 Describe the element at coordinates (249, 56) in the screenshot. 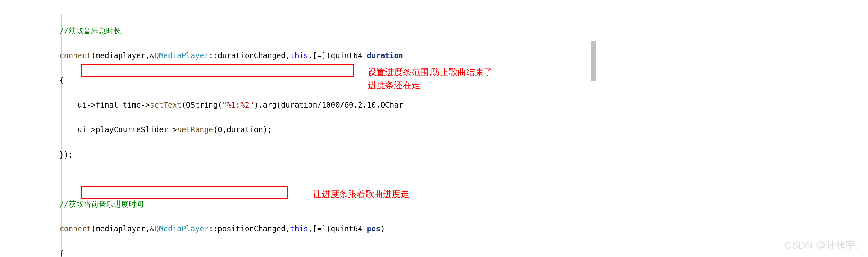

I see `code-text: ::durationChanged,` at that location.